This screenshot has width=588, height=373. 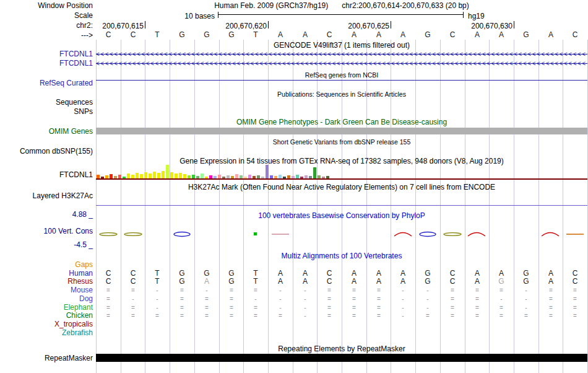 I want to click on publications-sequences-label: Sequences, so click(x=46, y=103).